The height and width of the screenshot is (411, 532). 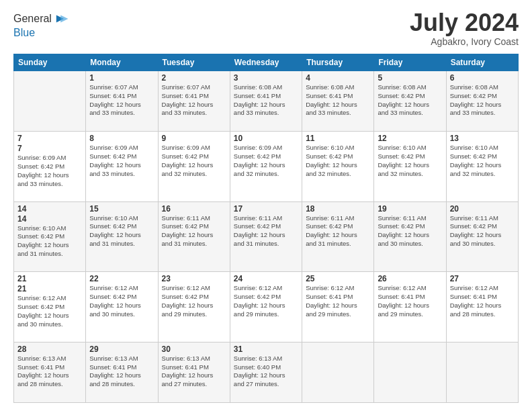 I want to click on col-friday: Friday, so click(x=410, y=63).